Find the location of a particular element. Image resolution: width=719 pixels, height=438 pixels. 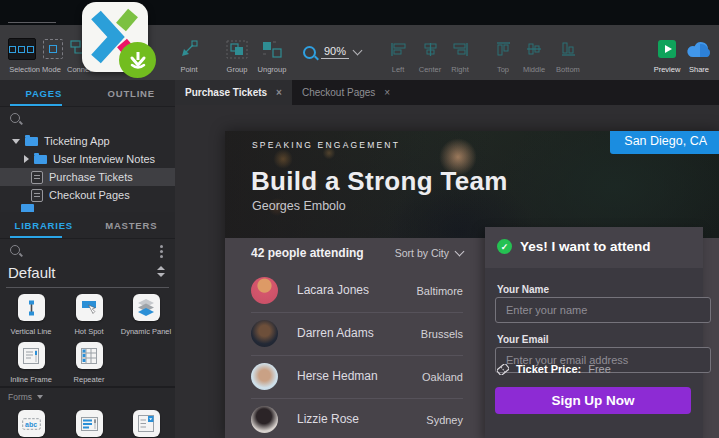

share-cloud-icon is located at coordinates (699, 49).